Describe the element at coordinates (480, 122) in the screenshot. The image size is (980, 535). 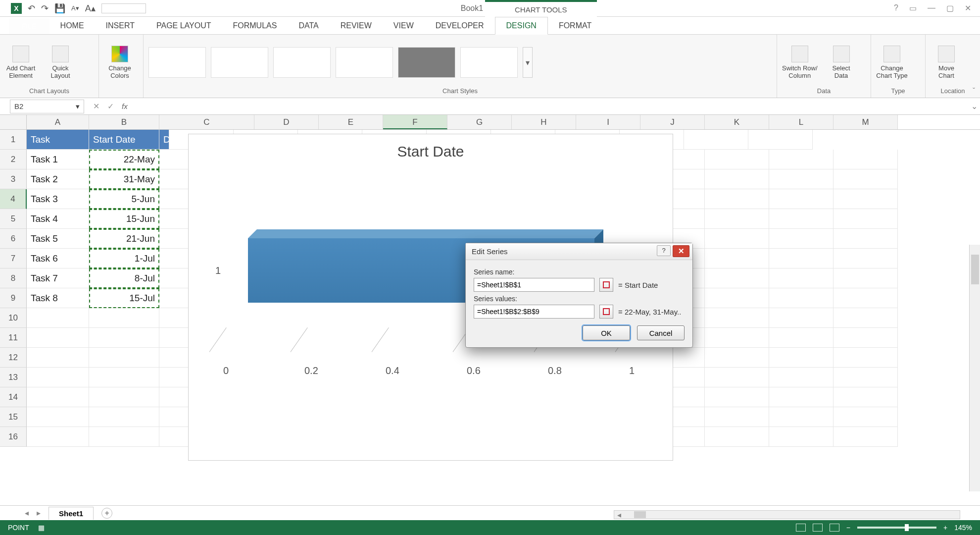
I see `column-header: G` at that location.